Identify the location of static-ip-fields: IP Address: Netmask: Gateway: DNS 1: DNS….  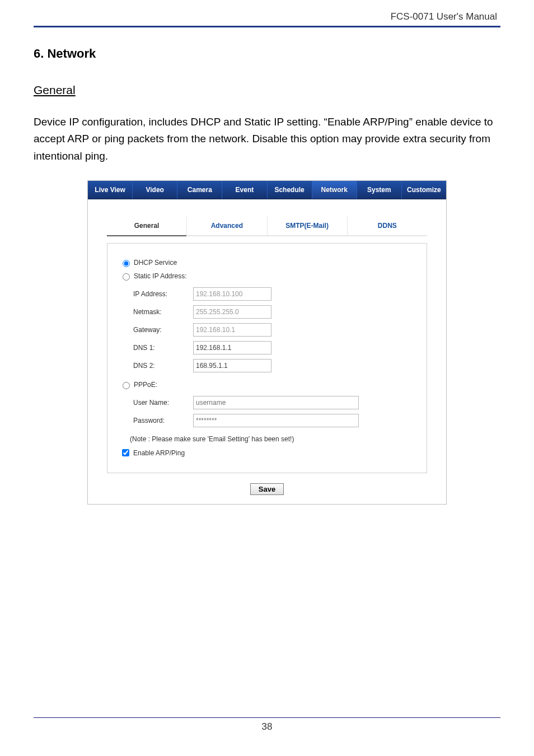
(203, 330).